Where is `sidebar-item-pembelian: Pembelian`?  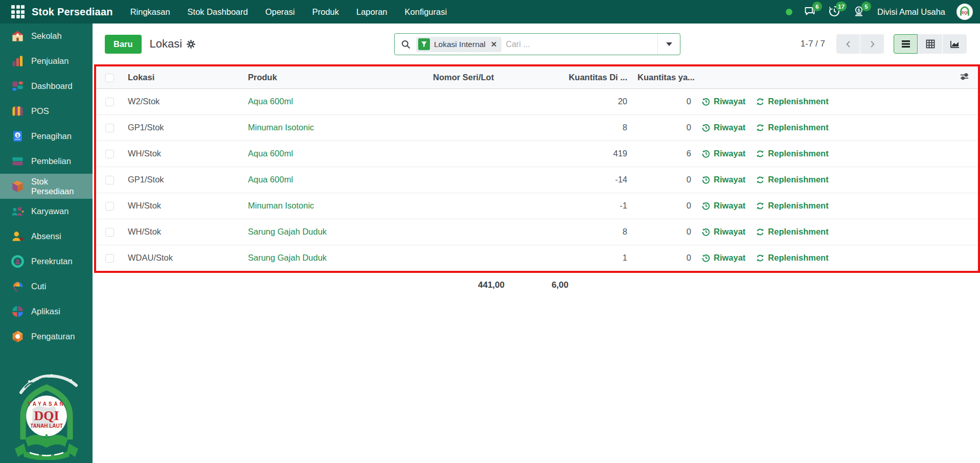
sidebar-item-pembelian: Pembelian is located at coordinates (46, 161).